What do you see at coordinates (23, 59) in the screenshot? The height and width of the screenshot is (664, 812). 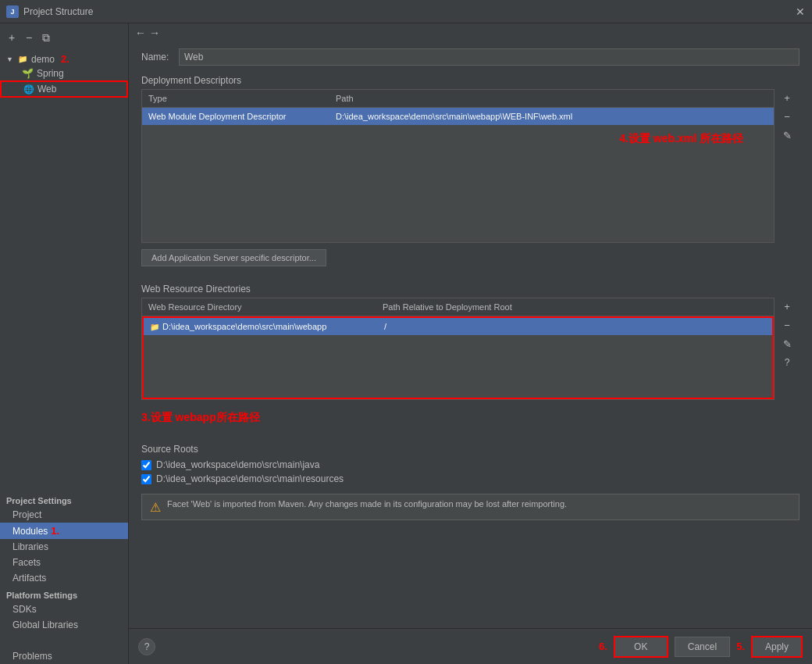 I see `folder-icon: 📁` at bounding box center [23, 59].